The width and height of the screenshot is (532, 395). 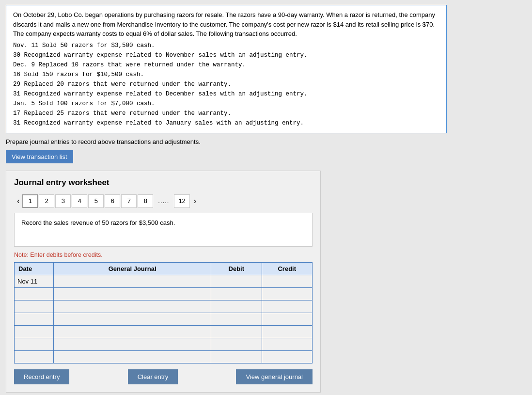 What do you see at coordinates (236, 294) in the screenshot?
I see `row2-debit` at bounding box center [236, 294].